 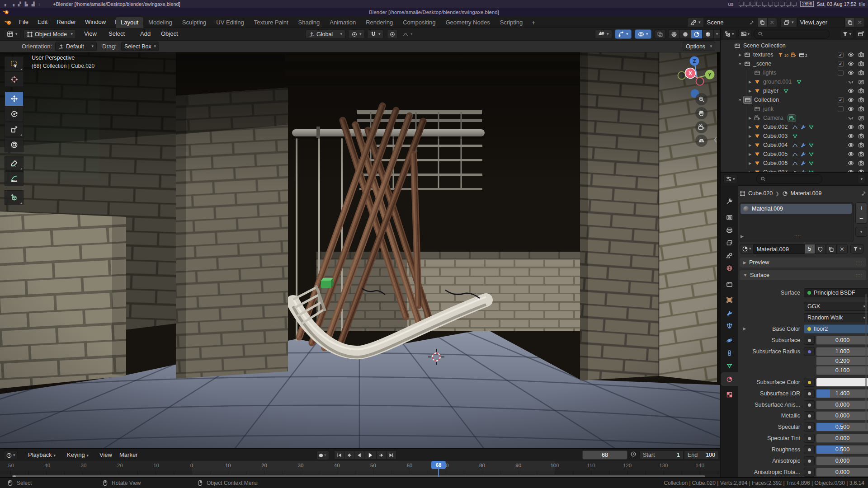 I want to click on workspace-tab-texture-paint: Texture Paint, so click(x=271, y=23).